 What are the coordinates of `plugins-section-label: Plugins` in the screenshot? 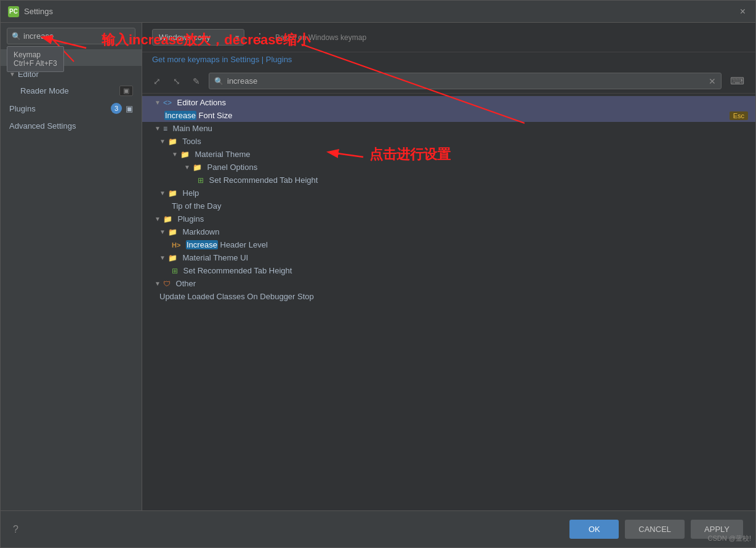 It's located at (462, 219).